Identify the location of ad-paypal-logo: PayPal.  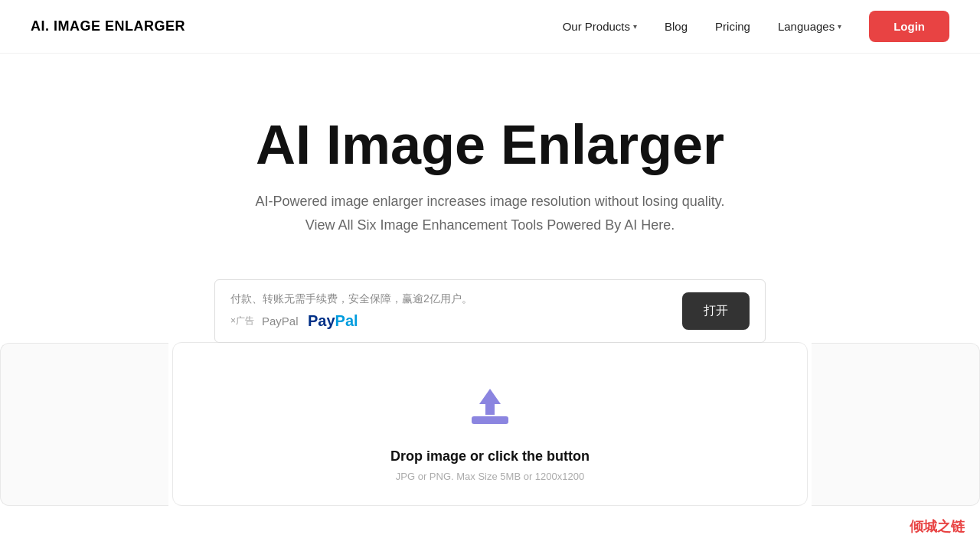
(333, 321).